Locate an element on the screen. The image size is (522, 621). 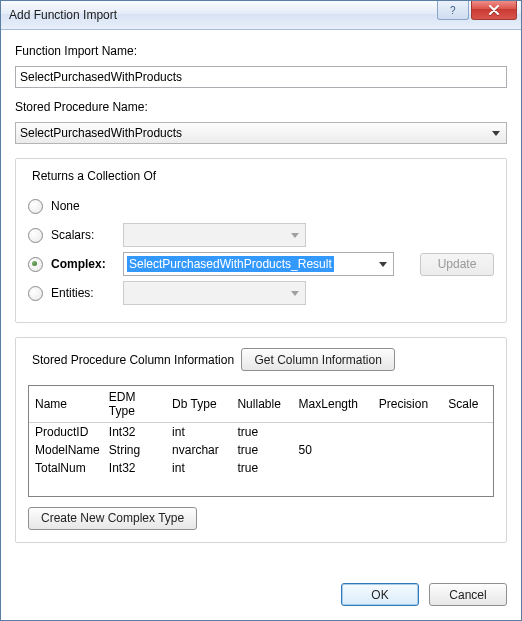
cell-name: ModelName is located at coordinates (66, 450).